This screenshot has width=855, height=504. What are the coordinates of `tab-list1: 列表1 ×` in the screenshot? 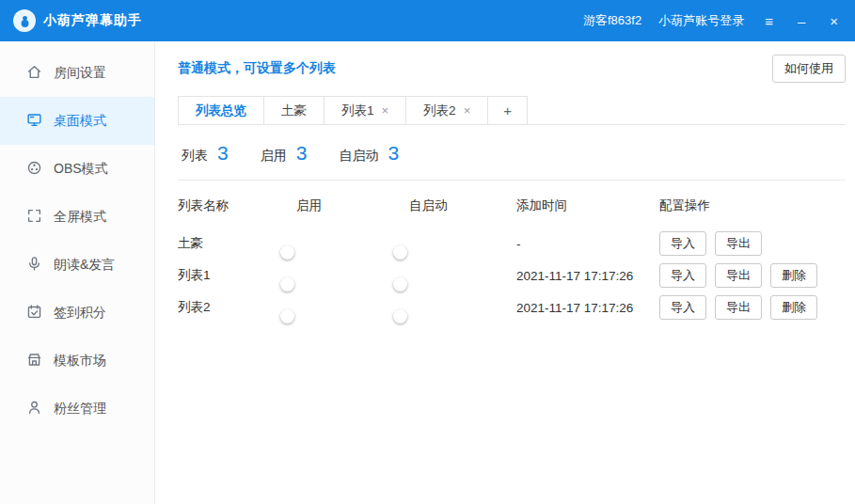 It's located at (365, 110).